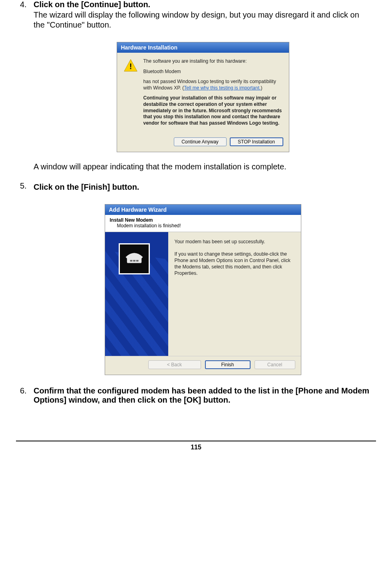 The width and height of the screenshot is (392, 582). What do you see at coordinates (175, 365) in the screenshot?
I see `back-button: < Back` at bounding box center [175, 365].